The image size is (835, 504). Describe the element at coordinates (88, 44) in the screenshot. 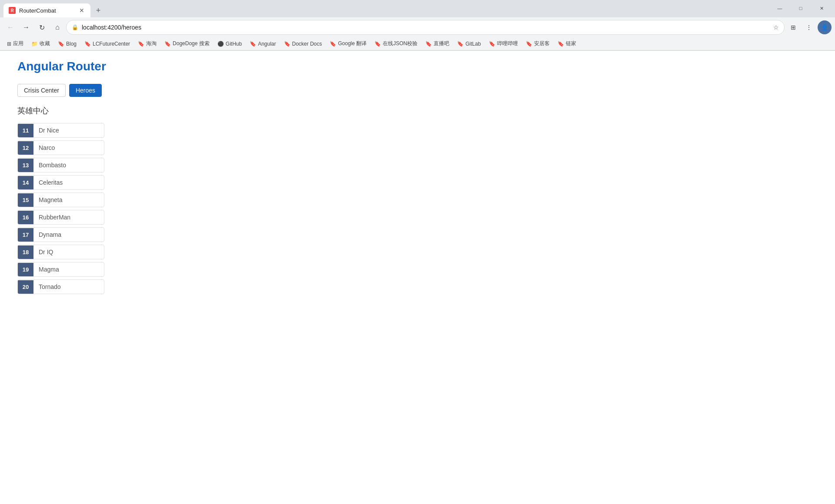

I see `lcfuture-icon: 🔖` at that location.